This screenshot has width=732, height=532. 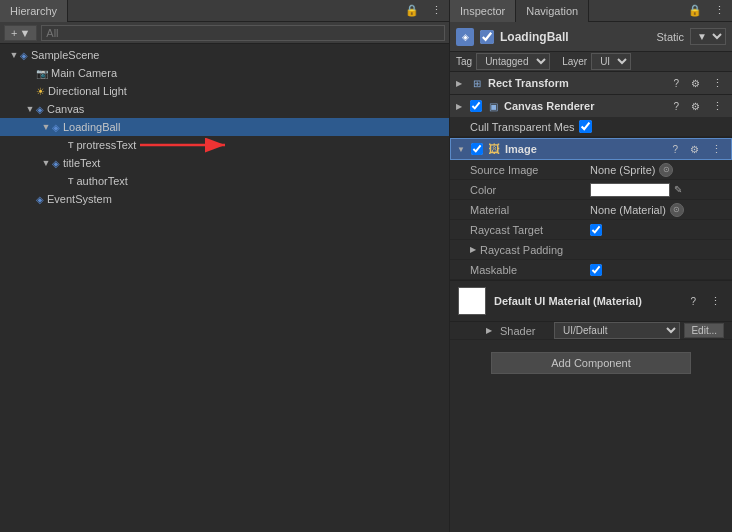 I want to click on layer-dropdown: UI, so click(x=611, y=62).